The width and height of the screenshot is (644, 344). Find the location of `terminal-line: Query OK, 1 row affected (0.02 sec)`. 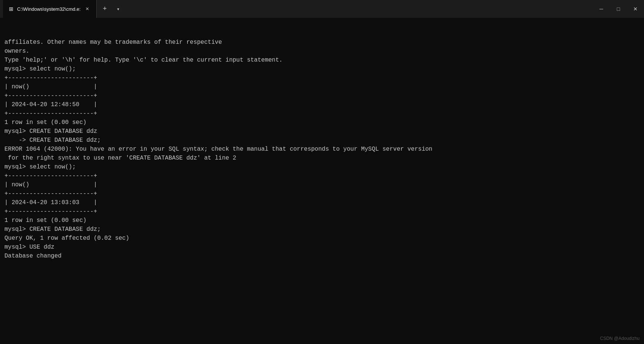

terminal-line: Query OK, 1 row affected (0.02 sec) is located at coordinates (322, 238).